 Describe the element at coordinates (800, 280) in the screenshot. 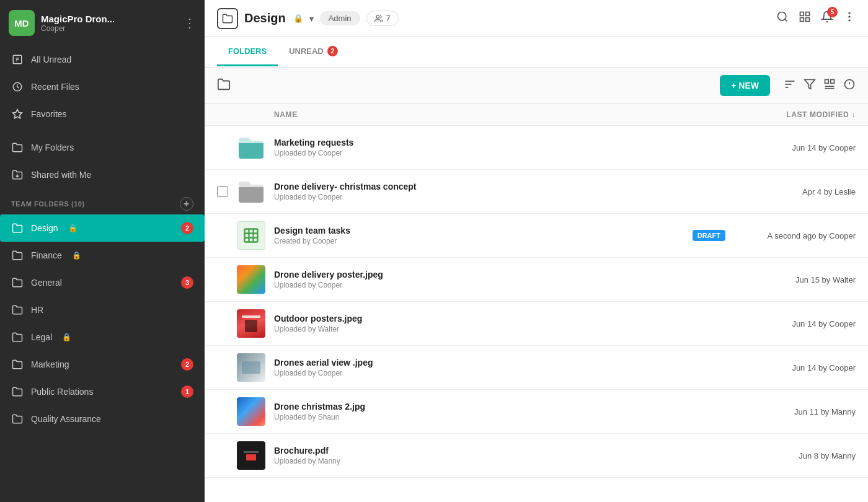

I see `file-modified: Jun 15 by Walter` at that location.